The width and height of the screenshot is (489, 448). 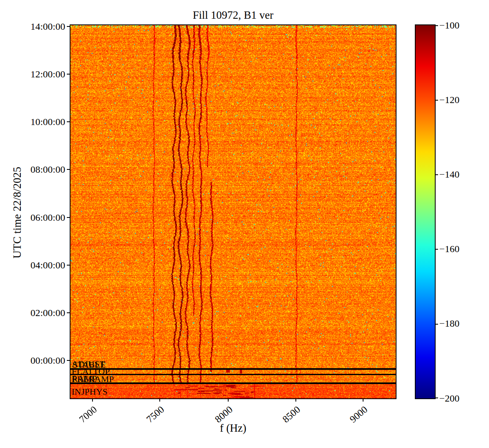 What do you see at coordinates (233, 428) in the screenshot?
I see `x-axis-label: f (Hz)` at bounding box center [233, 428].